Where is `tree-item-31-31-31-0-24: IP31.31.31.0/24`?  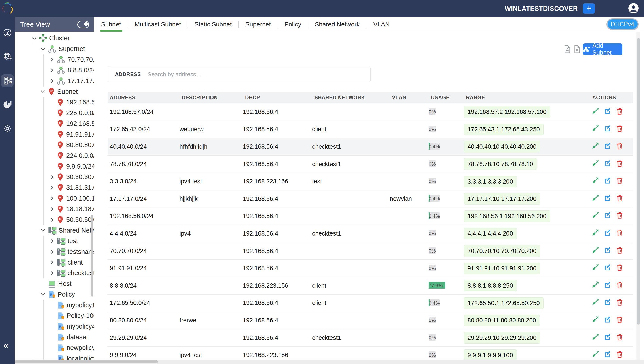
tree-item-31-31-31-0-24: IP31.31.31.0/24 is located at coordinates (54, 188).